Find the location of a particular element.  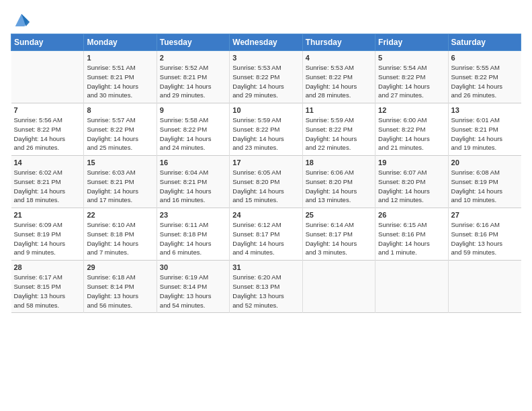

calendar-cell: 10Sunrise: 5:59 AMSunset: 8:22 PMDayligh… is located at coordinates (266, 130).